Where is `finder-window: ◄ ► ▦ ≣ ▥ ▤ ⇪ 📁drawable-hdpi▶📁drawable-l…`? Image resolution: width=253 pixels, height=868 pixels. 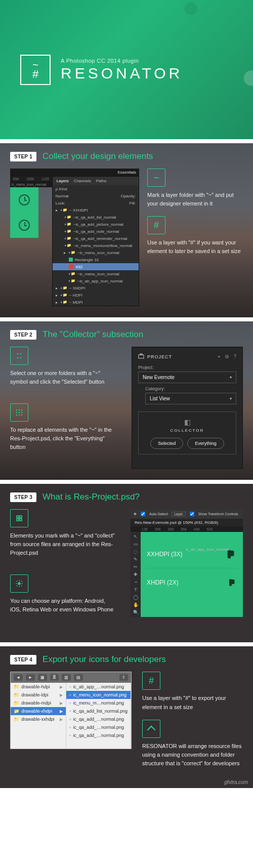 finder-window: ◄ ► ▦ ≣ ▥ ▤ ⇪ 📁drawable-hdpi▶📁drawable-l… is located at coordinates (71, 711).